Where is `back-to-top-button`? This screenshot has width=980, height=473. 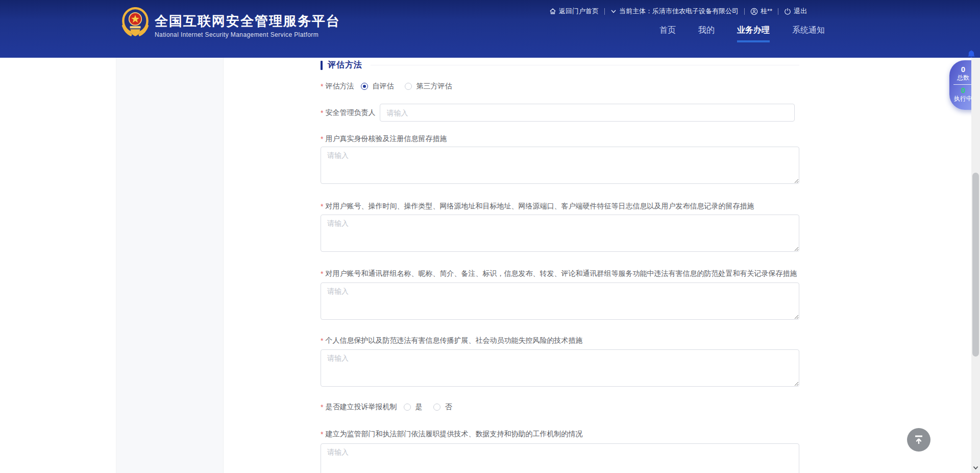 back-to-top-button is located at coordinates (919, 440).